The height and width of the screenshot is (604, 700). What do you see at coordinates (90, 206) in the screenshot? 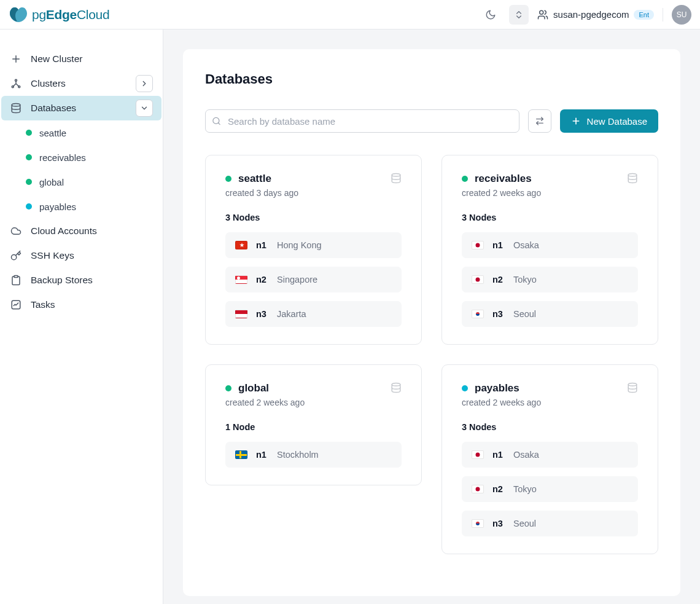
I see `sidebar-subitem-database: payables` at bounding box center [90, 206].